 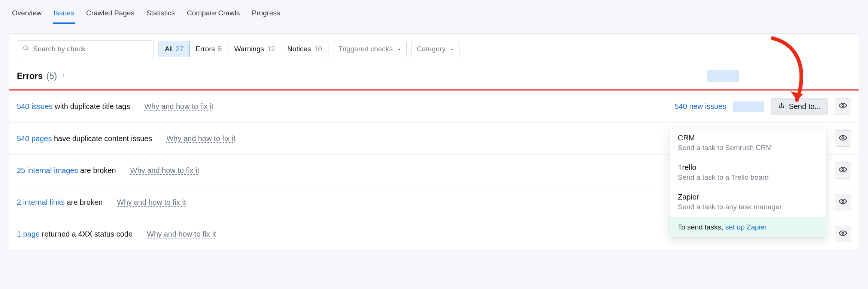 I want to click on issue-text: 2 internal links are broken, so click(x=60, y=202).